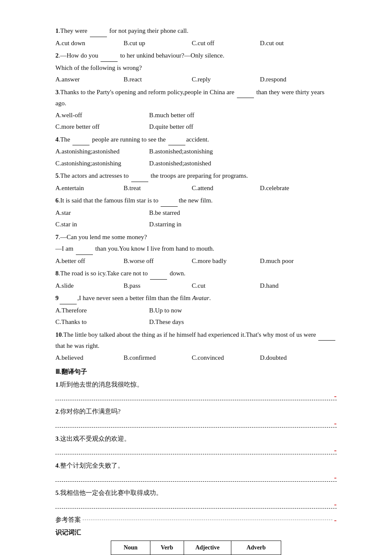 The width and height of the screenshot is (392, 555). Describe the element at coordinates (196, 140) in the screenshot. I see `q4-line: 4.The people are running to see the acci…` at that location.